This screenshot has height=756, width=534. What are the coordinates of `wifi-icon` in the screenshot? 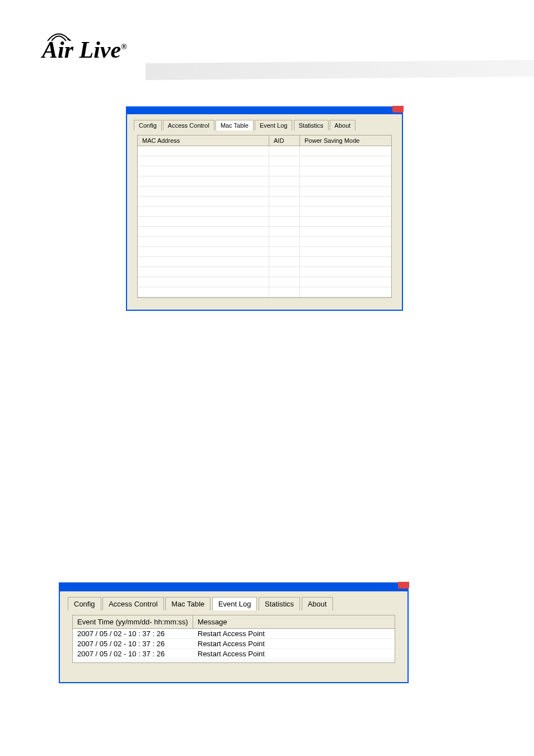 It's located at (59, 37).